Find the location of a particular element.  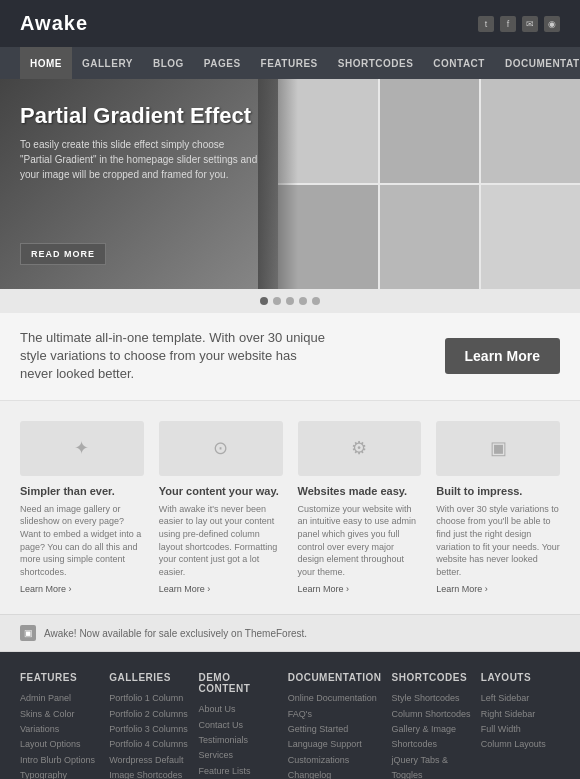

social-icons: t f ✉ ◉ is located at coordinates (519, 24).